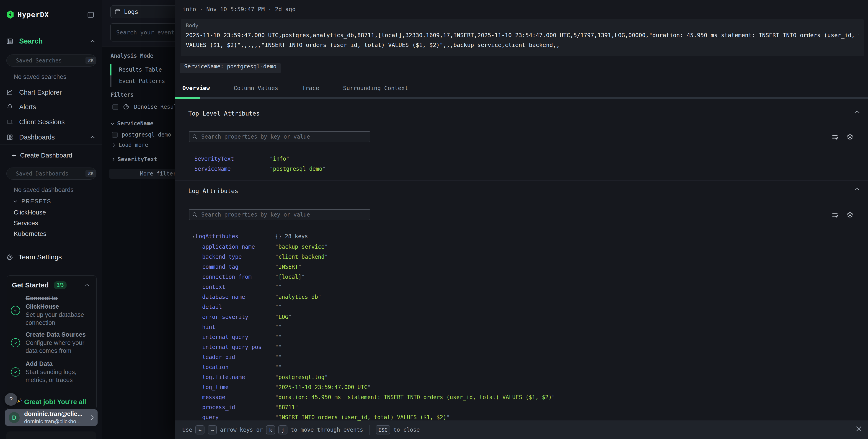  Describe the element at coordinates (283, 430) in the screenshot. I see `j-key: j` at that location.